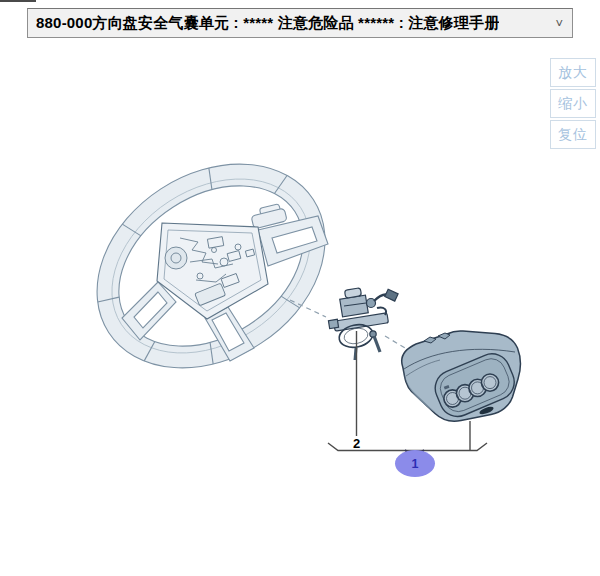 The image size is (600, 576). Describe the element at coordinates (573, 104) in the screenshot. I see `zoom-out-button: 缩小` at that location.